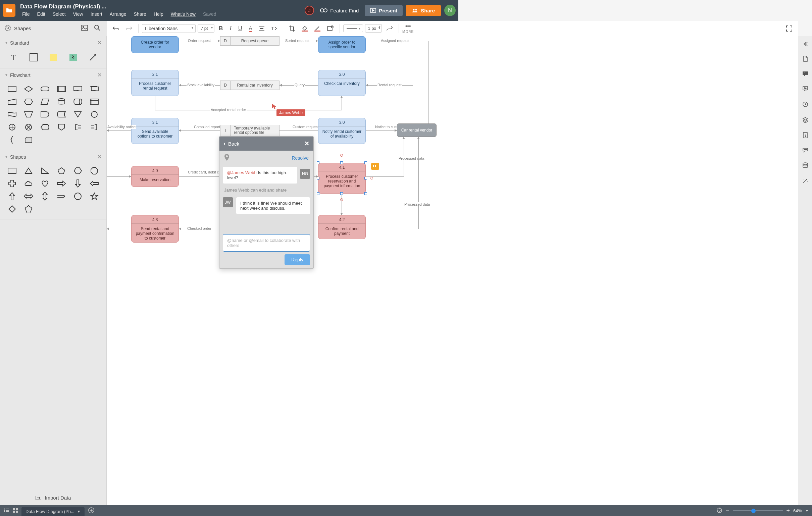  Describe the element at coordinates (28, 114) in the screenshot. I see `fc-manual-op` at that location.